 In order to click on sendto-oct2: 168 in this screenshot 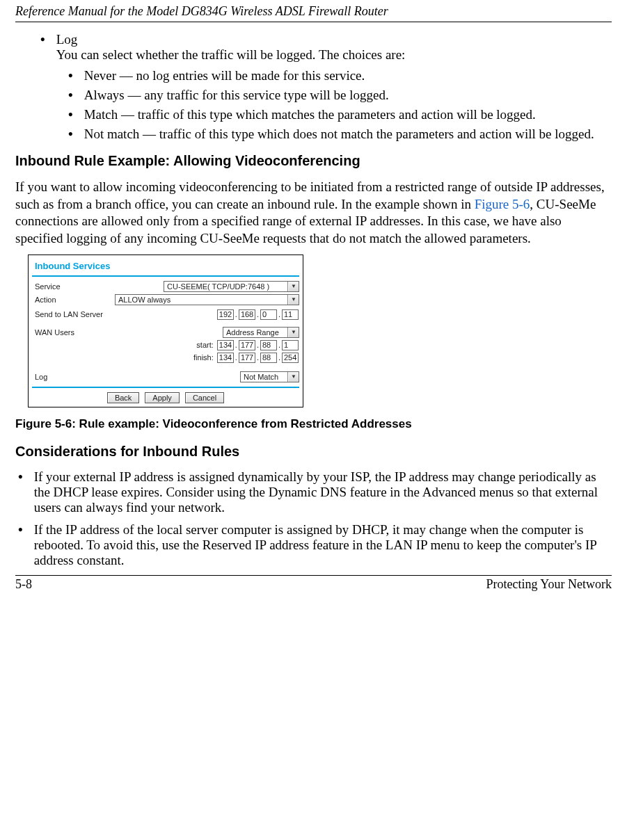, I will do `click(247, 314)`.